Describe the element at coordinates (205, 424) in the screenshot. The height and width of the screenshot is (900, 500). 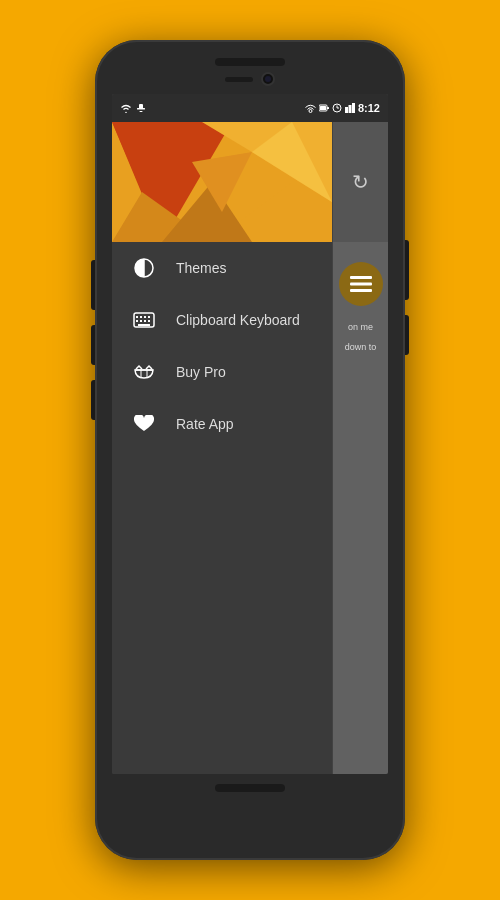
I see `rate-app-label: Rate App` at that location.